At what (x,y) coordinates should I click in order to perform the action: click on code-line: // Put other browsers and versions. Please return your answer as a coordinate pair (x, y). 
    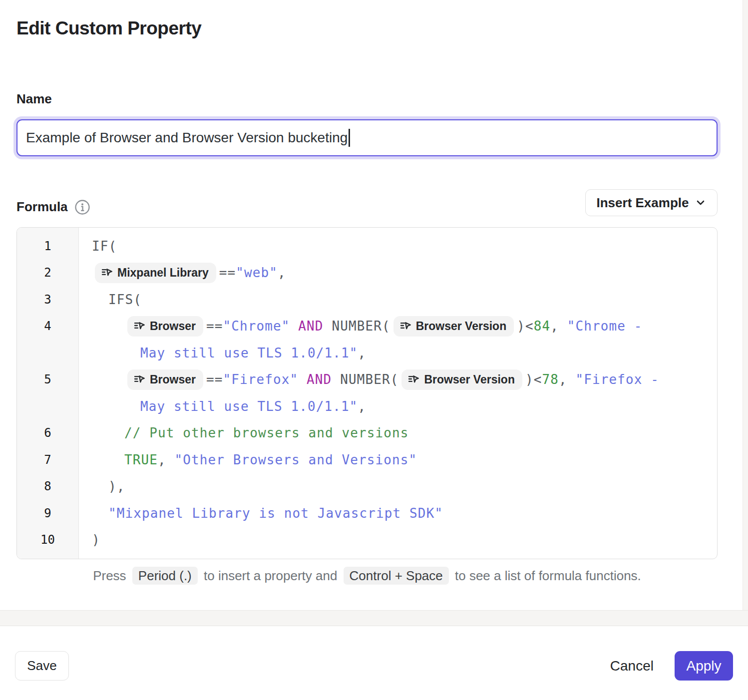
    Looking at the image, I should click on (404, 433).